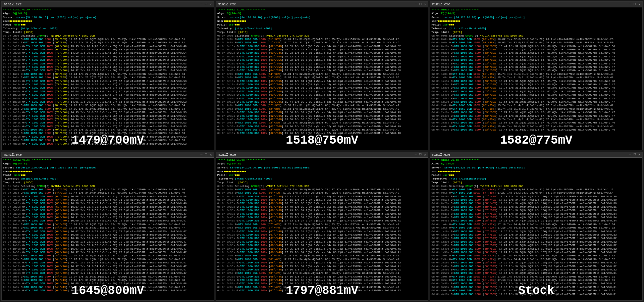  Describe the element at coordinates (441, 155) in the screenshot. I see `title-6: miniZ.exe` at that location.